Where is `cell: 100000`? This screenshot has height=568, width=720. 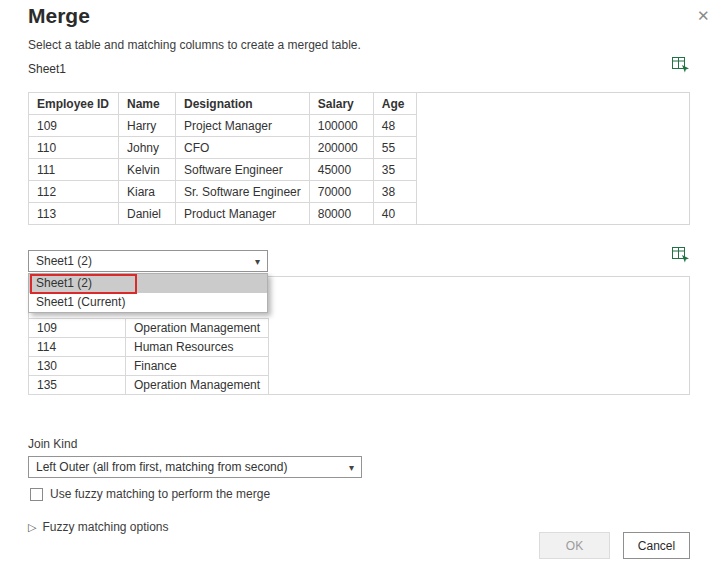
cell: 100000 is located at coordinates (341, 126).